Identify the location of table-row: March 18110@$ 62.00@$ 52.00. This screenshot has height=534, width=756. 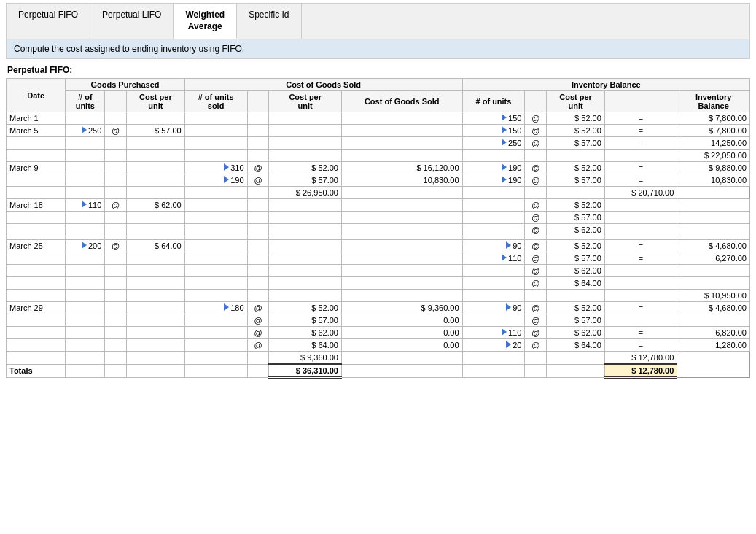
(378, 206).